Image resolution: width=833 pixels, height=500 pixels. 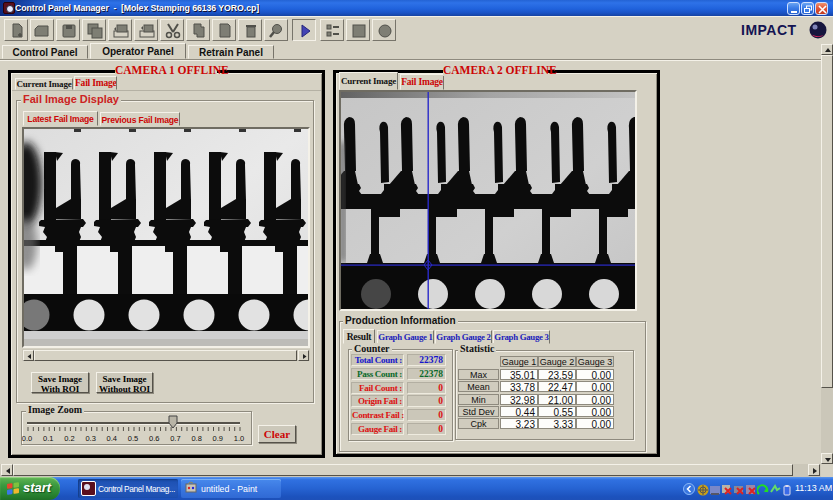 I want to click on svg-text: 0.3, so click(x=90, y=438).